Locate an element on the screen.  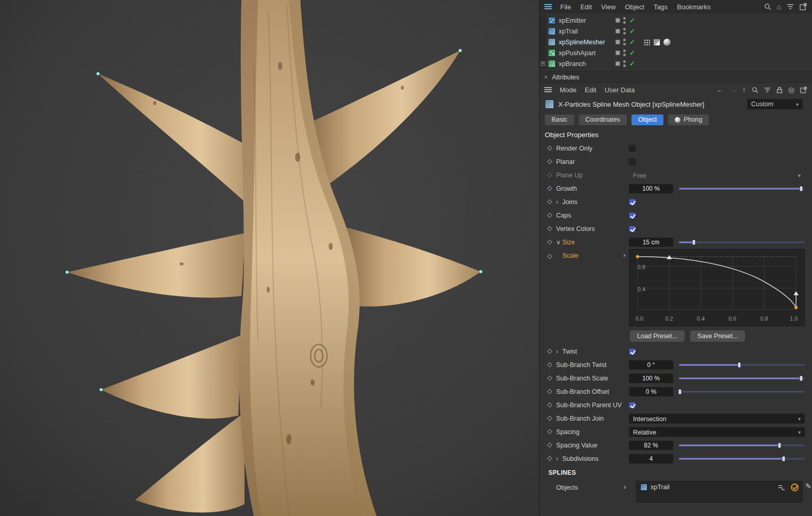
sub-branch-join-dropdown: Intersection ▾ is located at coordinates (717, 419).